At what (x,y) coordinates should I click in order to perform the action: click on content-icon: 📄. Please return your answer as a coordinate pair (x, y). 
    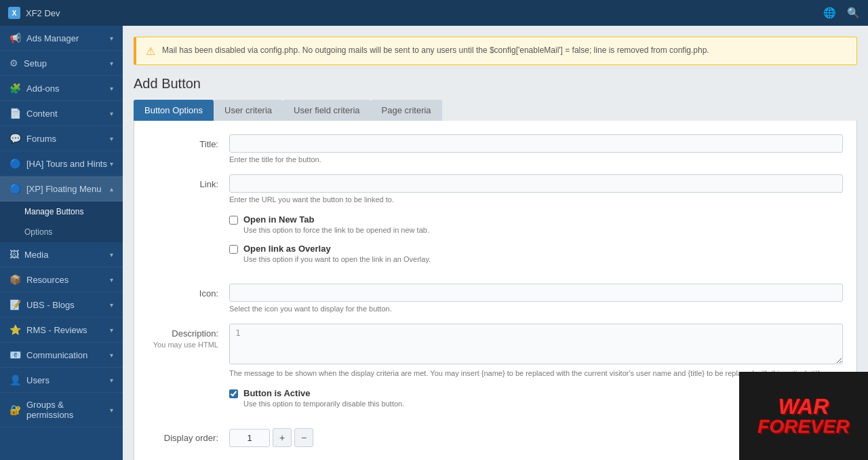
    Looking at the image, I should click on (15, 113).